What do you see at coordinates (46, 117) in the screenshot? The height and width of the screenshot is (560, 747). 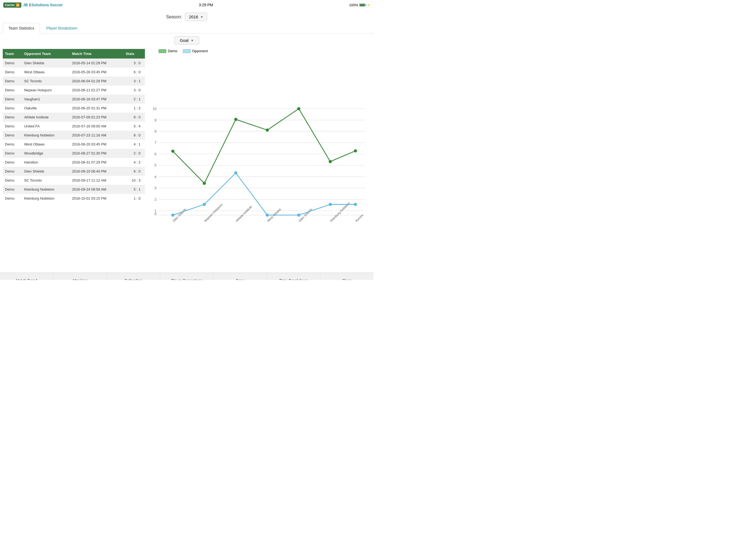 I see `cell-opponent: Athlete Institute` at bounding box center [46, 117].